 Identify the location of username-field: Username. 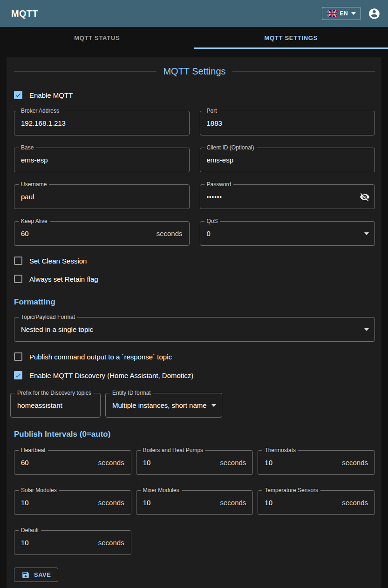
(102, 196).